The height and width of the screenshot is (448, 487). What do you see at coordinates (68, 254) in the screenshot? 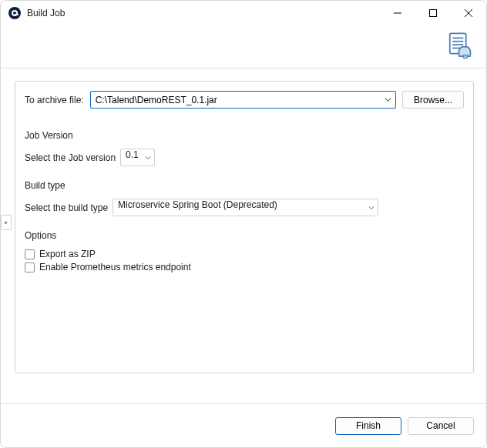
I see `export-zip-label: Export as ZIP` at bounding box center [68, 254].